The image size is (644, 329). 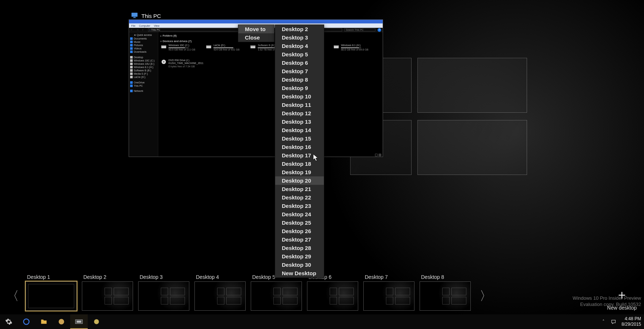 What do you see at coordinates (132, 91) in the screenshot?
I see `nav-network-icon` at bounding box center [132, 91].